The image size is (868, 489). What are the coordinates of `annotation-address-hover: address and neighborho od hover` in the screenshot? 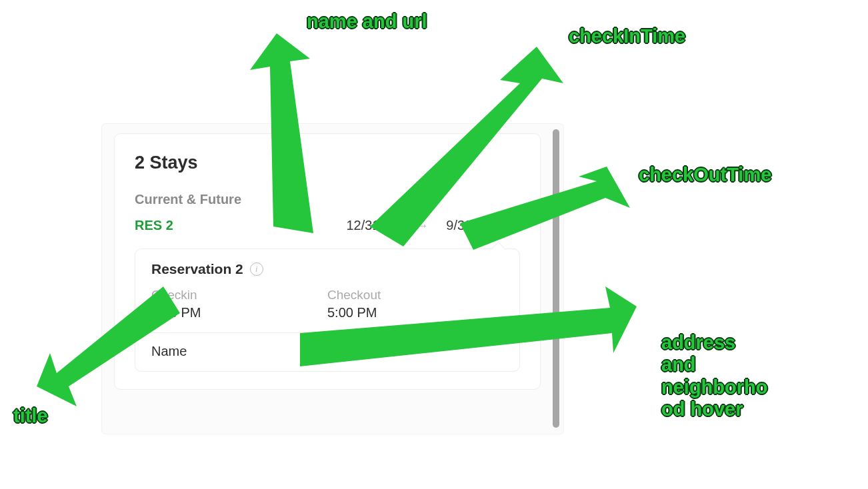 It's located at (715, 376).